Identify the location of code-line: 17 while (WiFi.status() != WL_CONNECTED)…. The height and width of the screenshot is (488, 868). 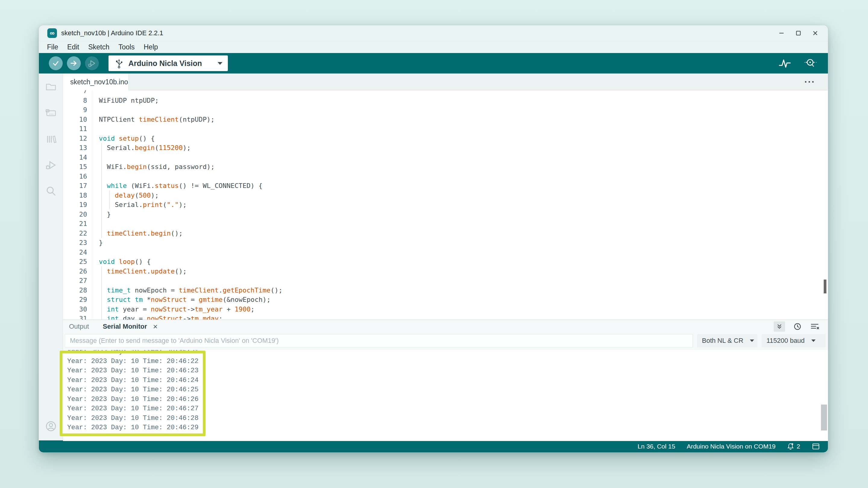
(445, 186).